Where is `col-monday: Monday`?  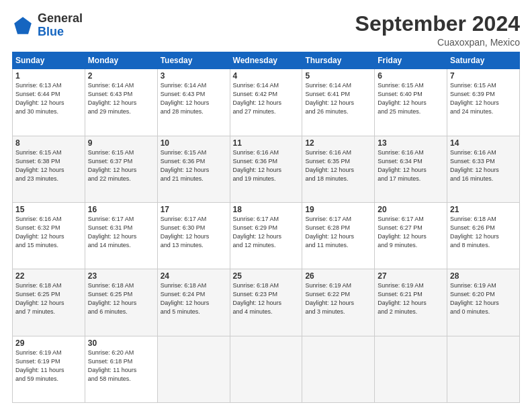
col-monday: Monday is located at coordinates (121, 60).